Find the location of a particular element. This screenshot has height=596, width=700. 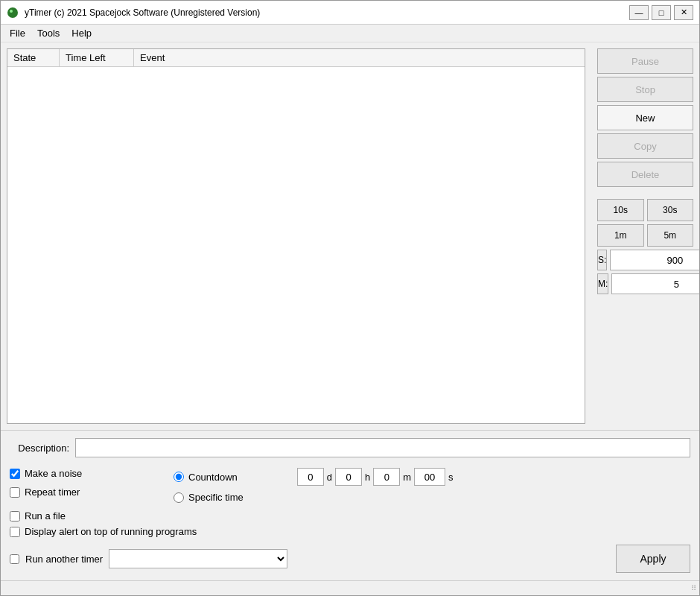

quick-btns-row1: 10s 30s is located at coordinates (645, 210).